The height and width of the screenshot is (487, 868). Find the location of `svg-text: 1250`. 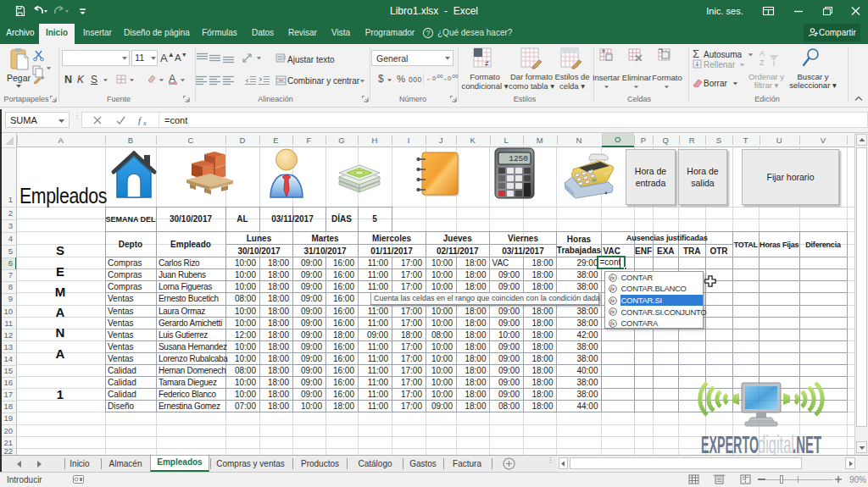

svg-text: 1250 is located at coordinates (519, 159).